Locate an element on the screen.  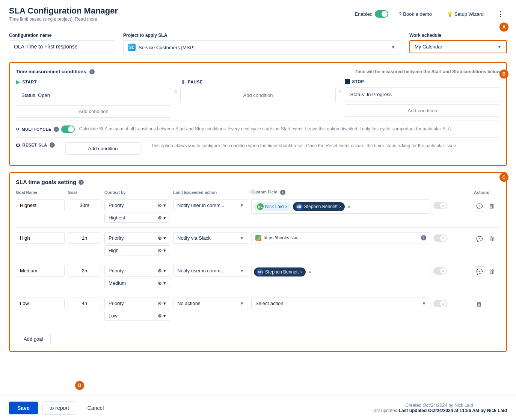
goal-row-high: Priority ⊗ ▾ High ⊗ ▾ Notify via Slack ▼ is located at coordinates (258, 246).